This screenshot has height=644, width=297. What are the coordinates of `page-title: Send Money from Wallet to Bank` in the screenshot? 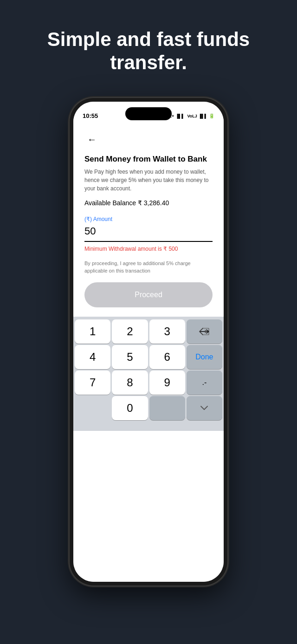 It's located at (148, 159).